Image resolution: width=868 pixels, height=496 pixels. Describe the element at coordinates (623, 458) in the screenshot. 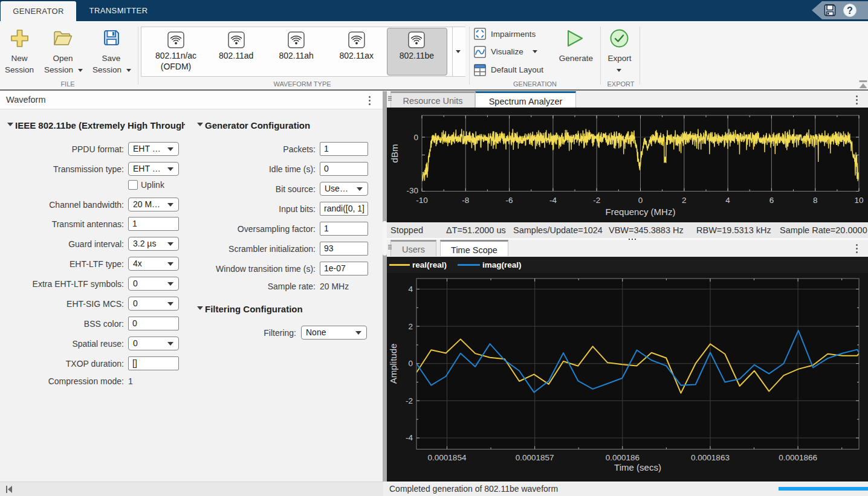

I see `svg-text: 0.000186` at that location.